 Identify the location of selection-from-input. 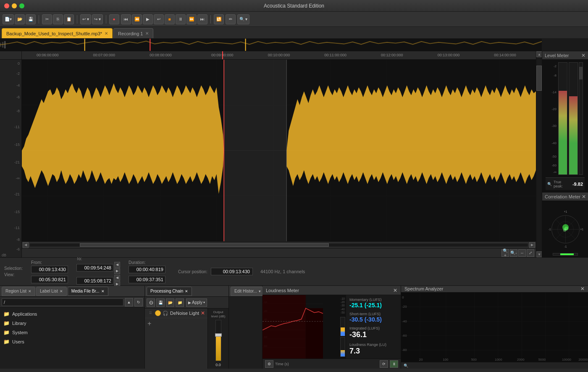
(50, 269).